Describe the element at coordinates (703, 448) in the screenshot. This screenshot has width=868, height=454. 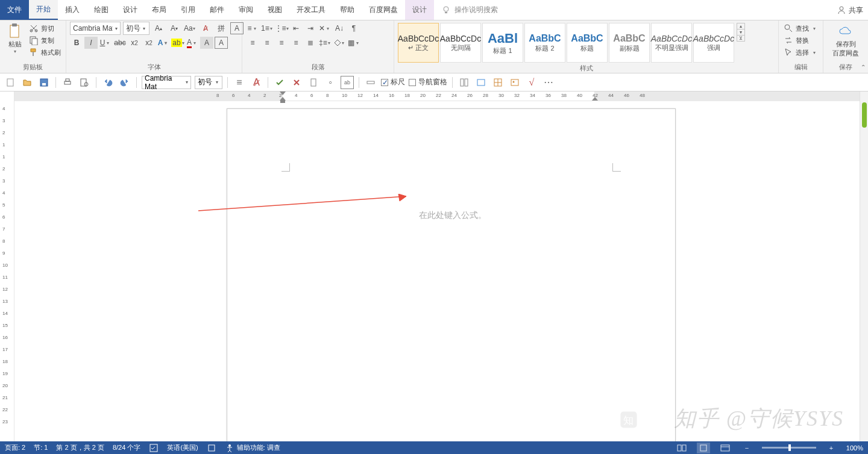
I see `view-print` at that location.